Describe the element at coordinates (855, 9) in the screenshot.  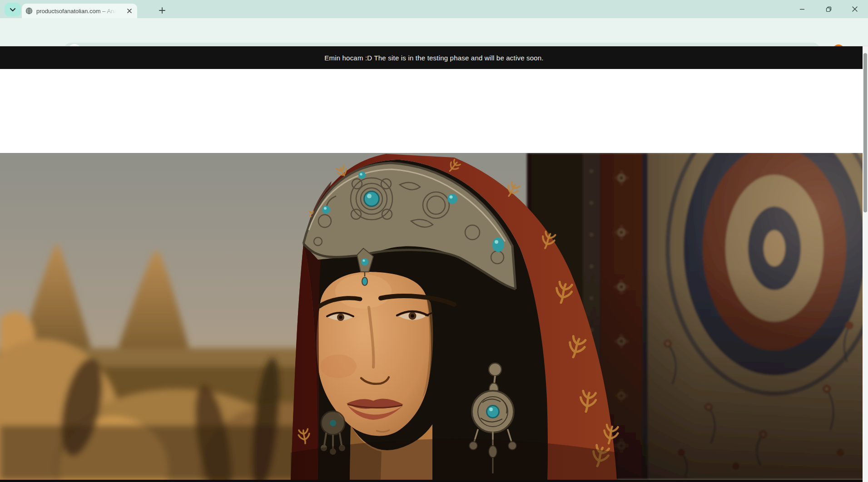
I see `close-window-button` at that location.